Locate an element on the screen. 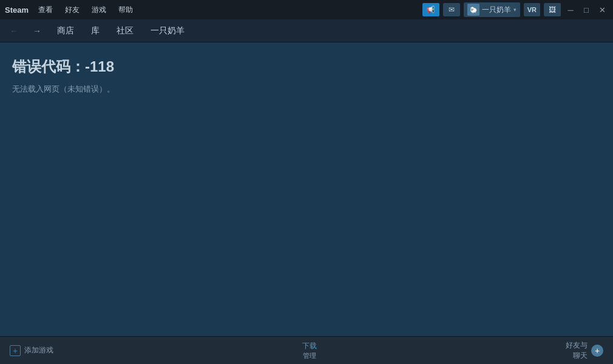 This screenshot has height=364, width=613. username-text: 一只奶羊 is located at coordinates (496, 10).